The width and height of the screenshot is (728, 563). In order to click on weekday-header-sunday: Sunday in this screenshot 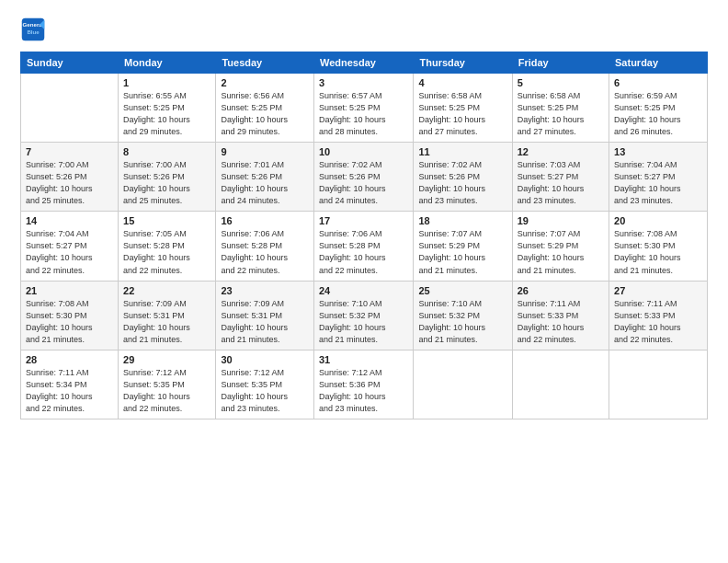, I will do `click(70, 63)`.